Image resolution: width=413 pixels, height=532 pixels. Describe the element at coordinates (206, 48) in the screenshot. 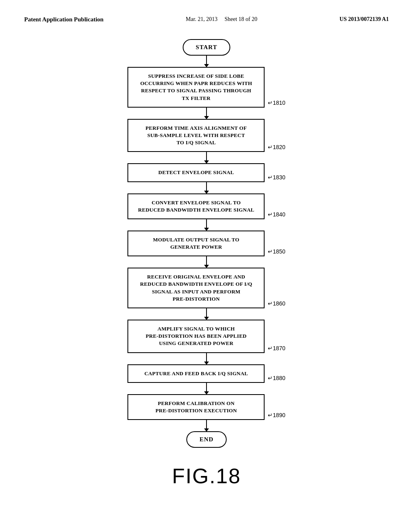

I see `start-row: START` at that location.